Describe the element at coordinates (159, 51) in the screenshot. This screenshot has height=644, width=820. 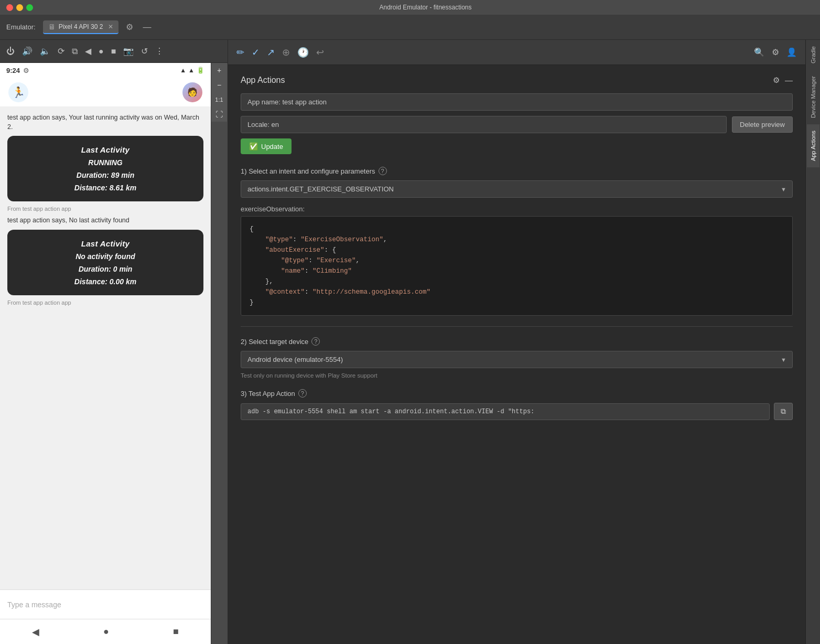
I see `more-icon: ⋮` at that location.